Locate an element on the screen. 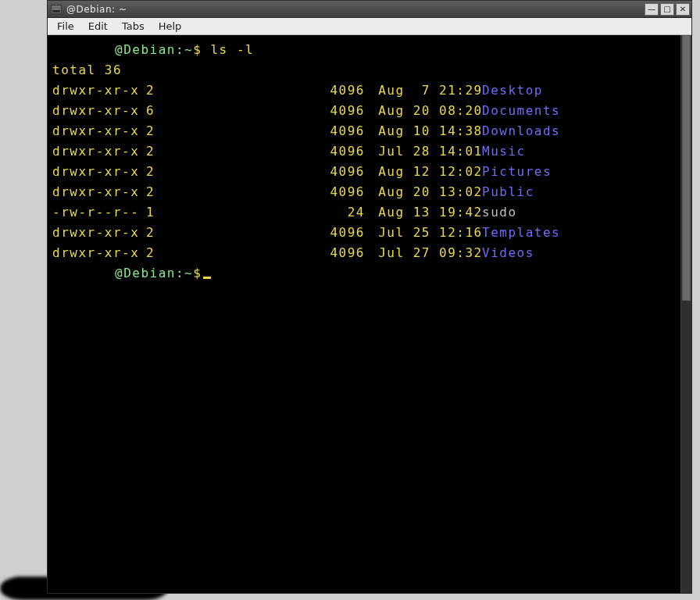 This screenshot has width=700, height=600. maximize-button: □ is located at coordinates (667, 9).